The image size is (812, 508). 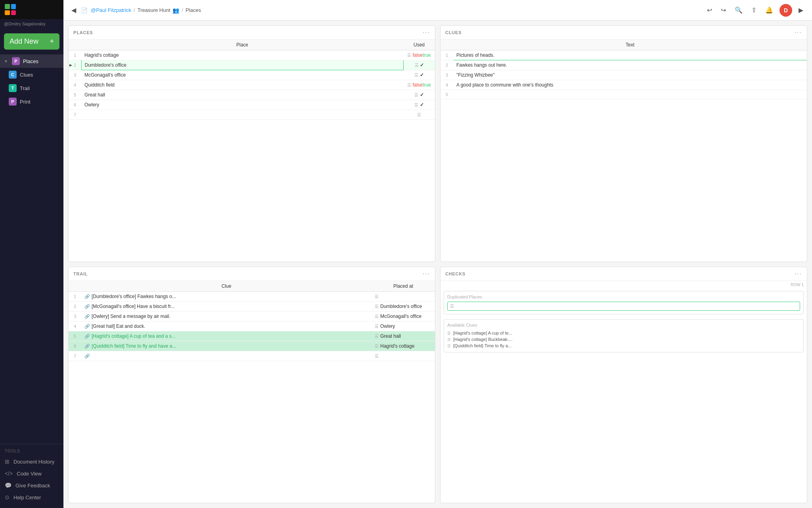 What do you see at coordinates (13, 88) in the screenshot?
I see `trail-icon: T` at bounding box center [13, 88].